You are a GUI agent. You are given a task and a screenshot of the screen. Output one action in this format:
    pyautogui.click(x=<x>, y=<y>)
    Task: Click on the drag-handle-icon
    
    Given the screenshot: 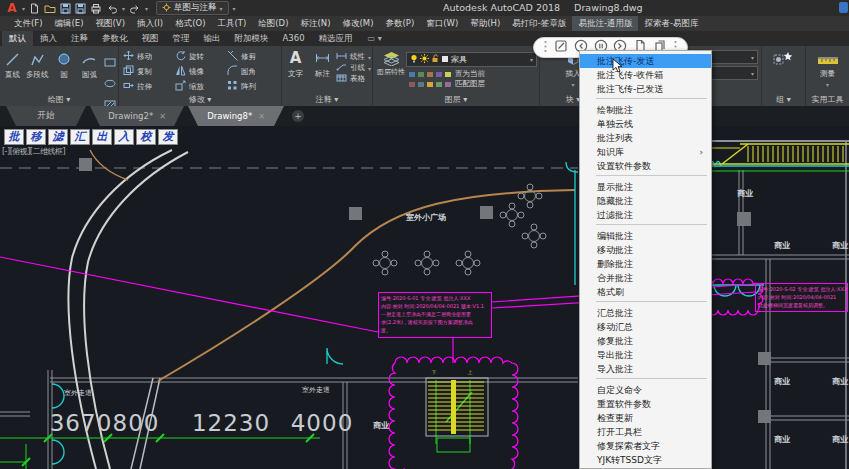 What is the action you would take?
    pyautogui.click(x=546, y=48)
    